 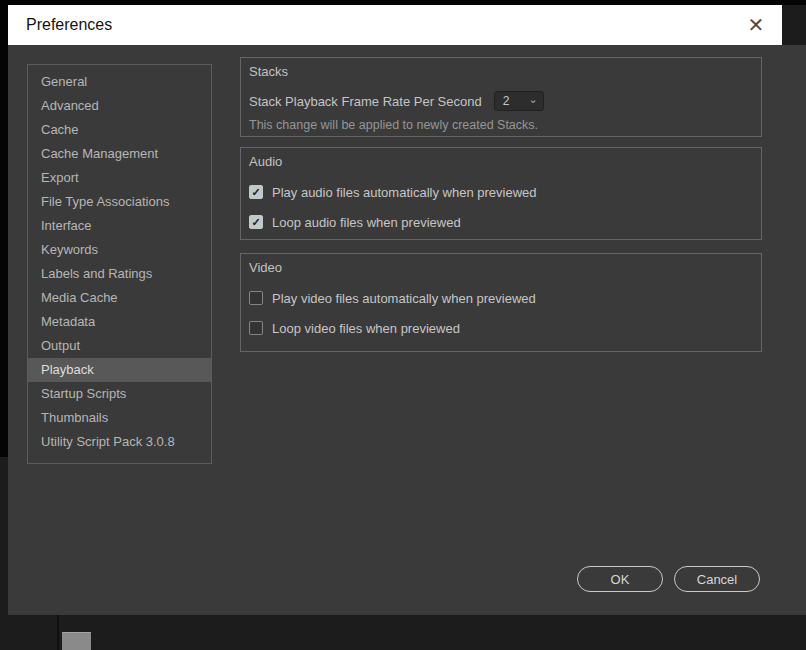 I want to click on sidebar-item-output: Output, so click(x=120, y=346).